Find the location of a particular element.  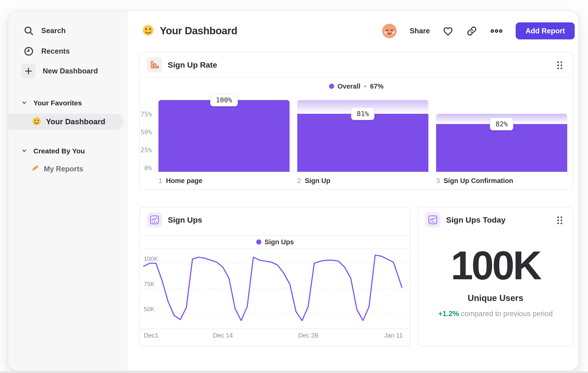

funnel-chart-icon is located at coordinates (154, 65).